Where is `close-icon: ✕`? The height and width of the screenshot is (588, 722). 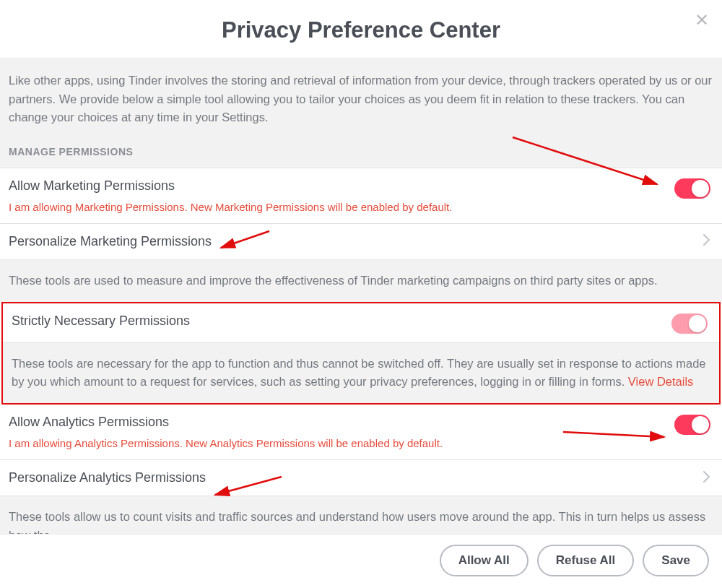 close-icon: ✕ is located at coordinates (702, 20).